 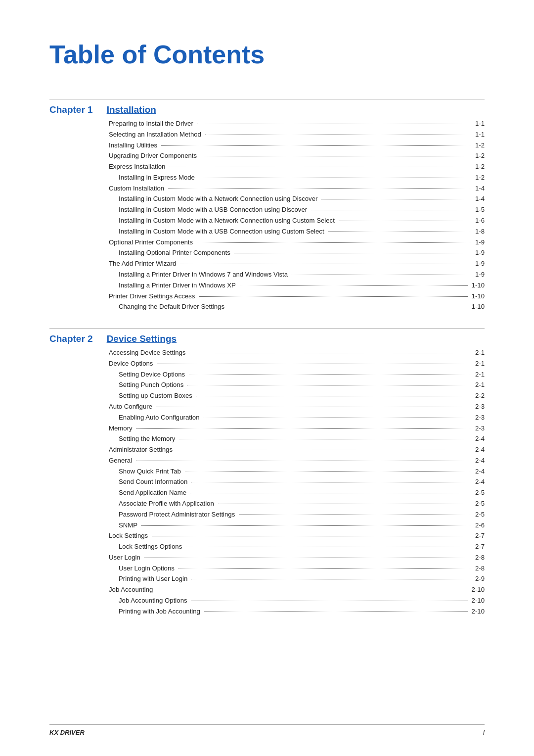 What do you see at coordinates (297, 189) in the screenshot?
I see `toc-entry: Custom Installation1-4` at bounding box center [297, 189].